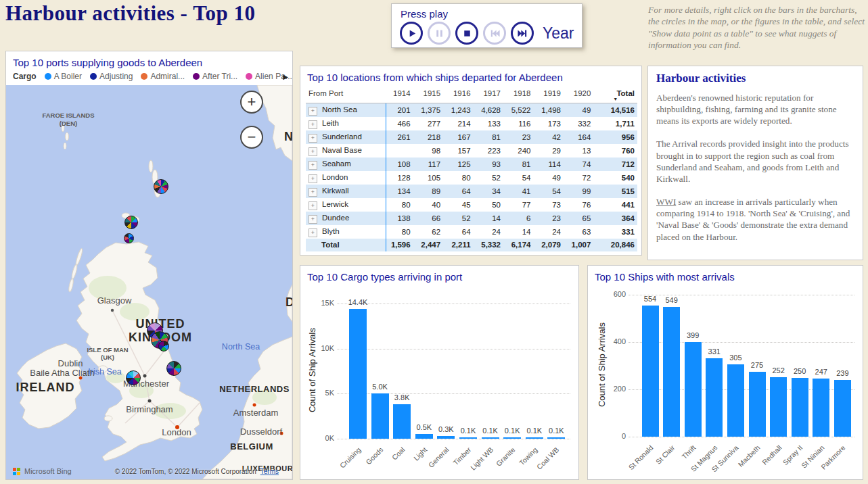 Image resolution: width=868 pixels, height=484 pixels. I want to click on table-cell: 14, so click(491, 218).